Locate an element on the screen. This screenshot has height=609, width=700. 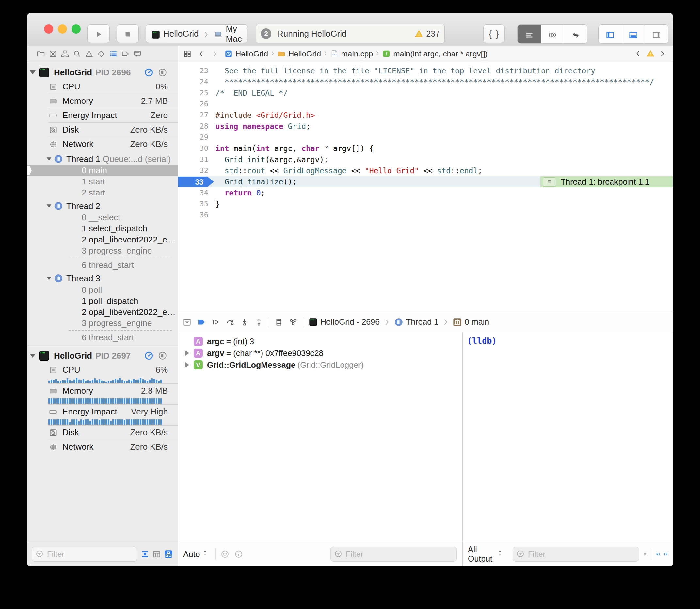
console-filter-field: Filter is located at coordinates (576, 554).